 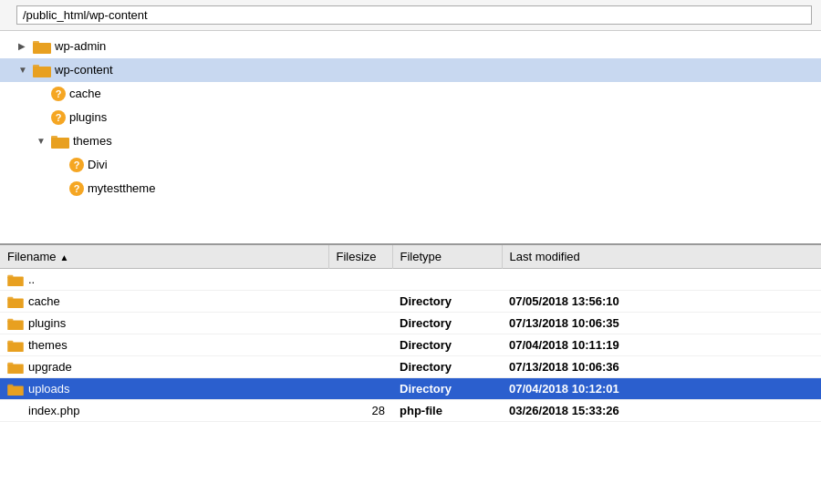 I want to click on modified-text: 07/05/2018 13:56:10, so click(x=564, y=301).